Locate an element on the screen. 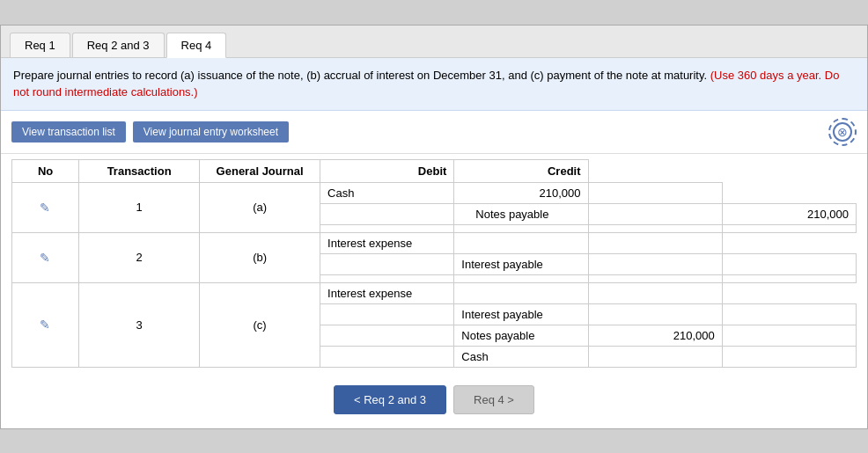 This screenshot has width=868, height=453. instruction-text: Prepare journal entries to record (a) is… is located at coordinates (360, 76).